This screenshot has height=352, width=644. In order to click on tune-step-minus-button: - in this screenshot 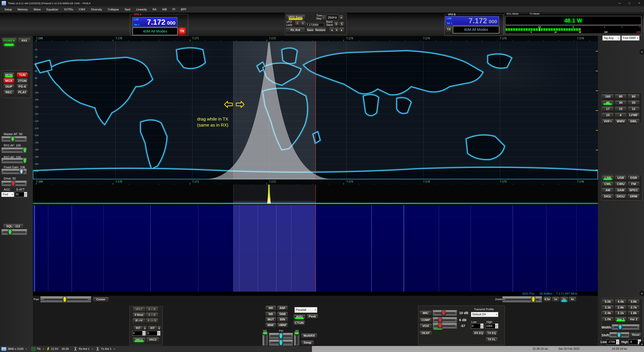, I will do `click(324, 18)`.